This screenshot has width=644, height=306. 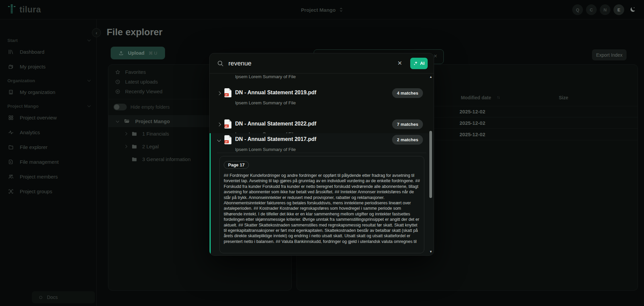 What do you see at coordinates (63, 297) in the screenshot?
I see `sidebar-item-docs: Docs` at bounding box center [63, 297].